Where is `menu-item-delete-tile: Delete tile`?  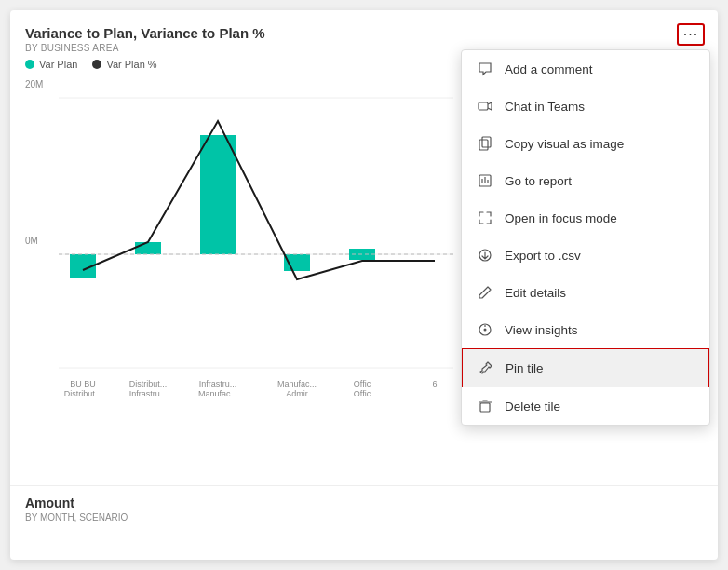
menu-item-delete-tile: Delete tile is located at coordinates (586, 406).